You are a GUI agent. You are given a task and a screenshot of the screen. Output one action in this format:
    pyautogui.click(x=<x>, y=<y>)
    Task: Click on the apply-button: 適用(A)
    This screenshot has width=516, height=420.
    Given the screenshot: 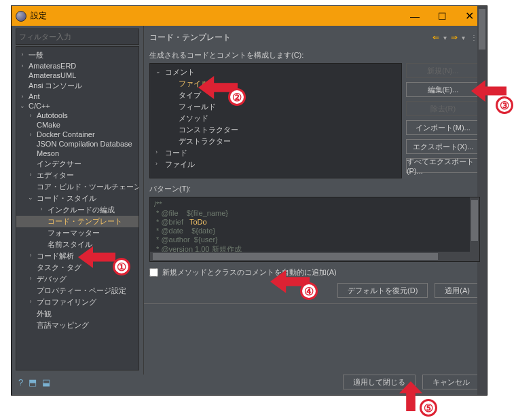 What is the action you would take?
    pyautogui.click(x=458, y=290)
    